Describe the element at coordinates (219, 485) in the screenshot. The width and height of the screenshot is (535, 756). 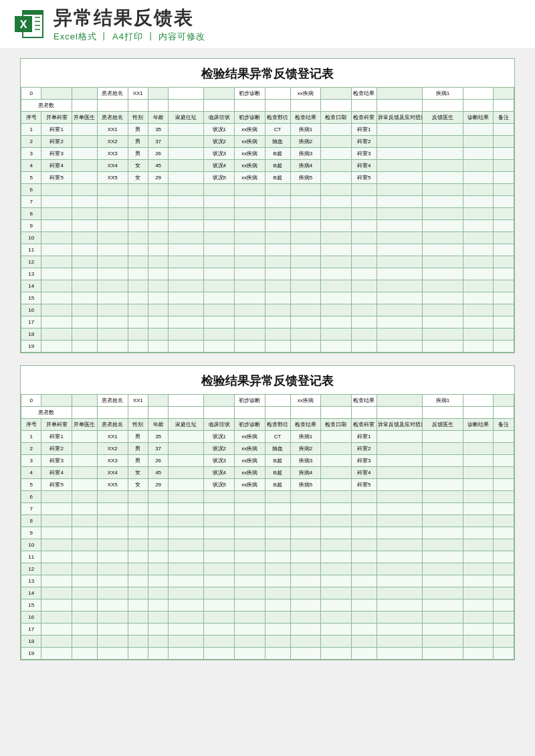
I see `table-cell: 状况5` at that location.